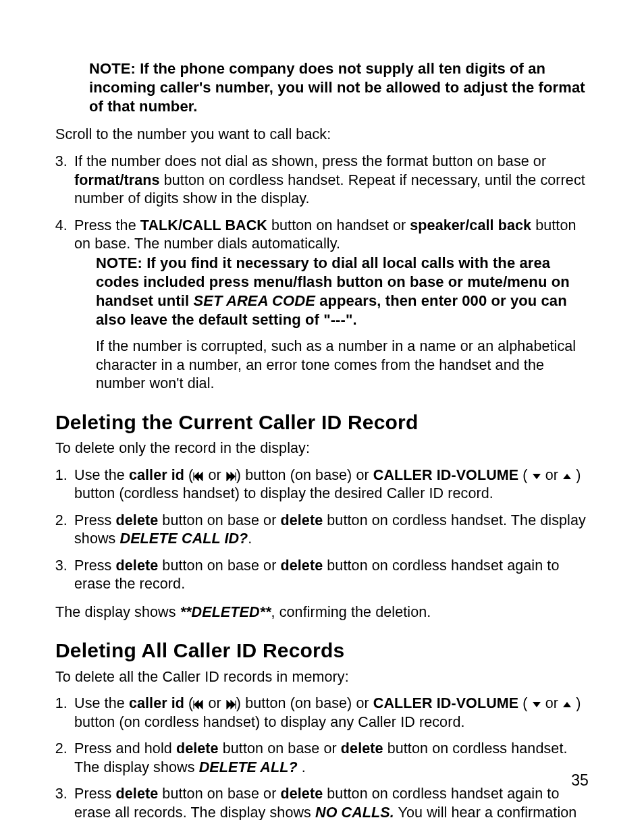 The height and width of the screenshot is (820, 644). Describe the element at coordinates (311, 161) in the screenshot. I see `text: If the number does not dial as shown, pr…` at that location.